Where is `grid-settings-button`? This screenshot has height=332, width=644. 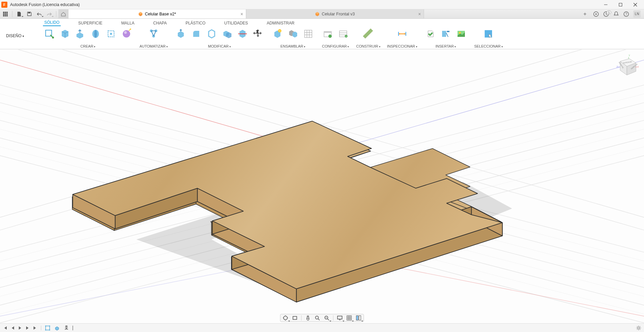
grid-settings-button is located at coordinates (349, 318).